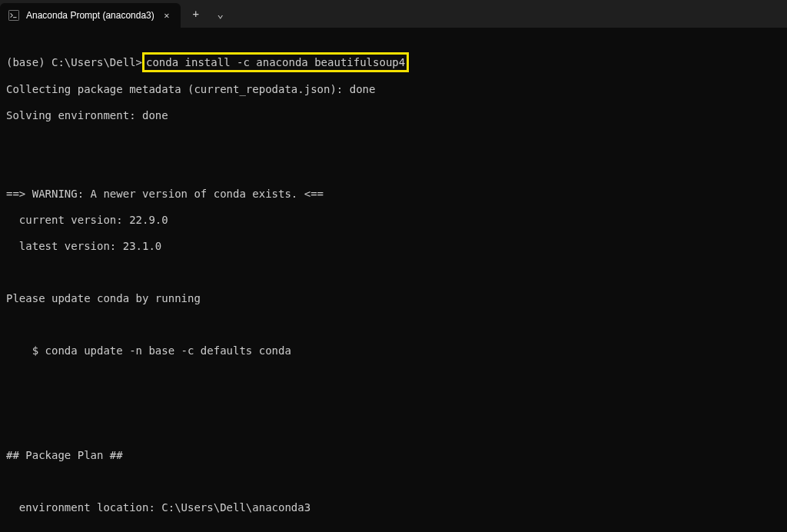 The width and height of the screenshot is (787, 532). I want to click on warning-line: ==> WARNING: A newer version of conda ex…, so click(394, 194).